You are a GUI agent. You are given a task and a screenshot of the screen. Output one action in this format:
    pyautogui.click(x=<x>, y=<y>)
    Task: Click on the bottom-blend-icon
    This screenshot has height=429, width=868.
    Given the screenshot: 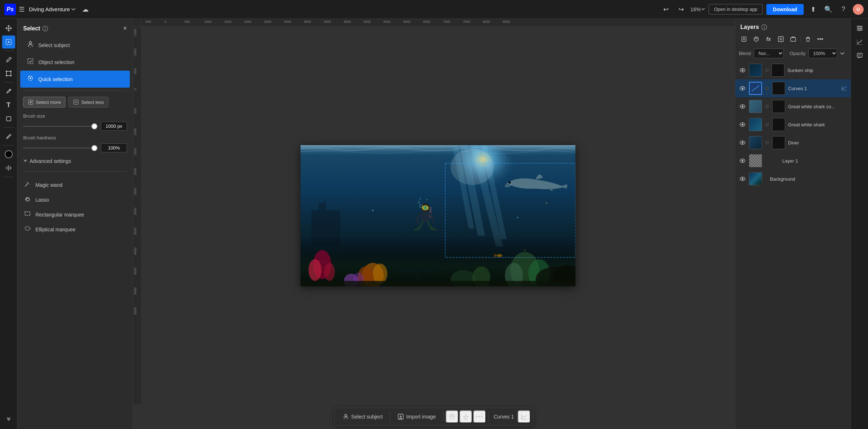 What is the action you would take?
    pyautogui.click(x=452, y=417)
    